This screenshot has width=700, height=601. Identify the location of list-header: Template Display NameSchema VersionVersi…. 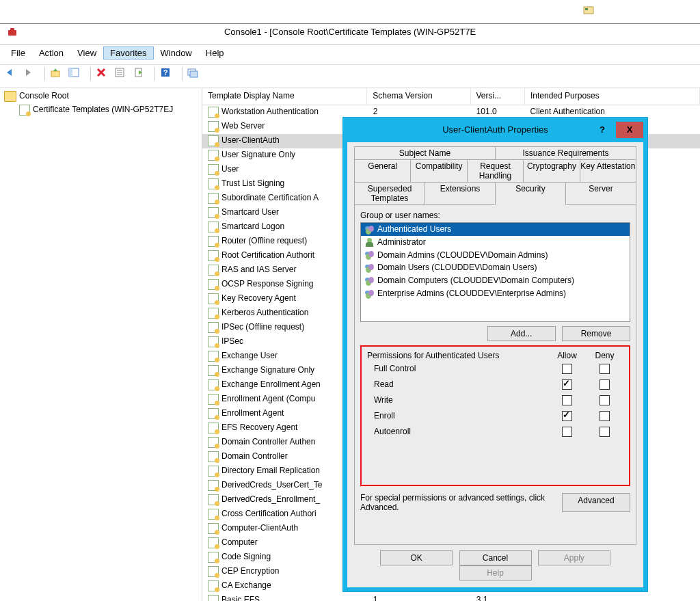
(451, 97).